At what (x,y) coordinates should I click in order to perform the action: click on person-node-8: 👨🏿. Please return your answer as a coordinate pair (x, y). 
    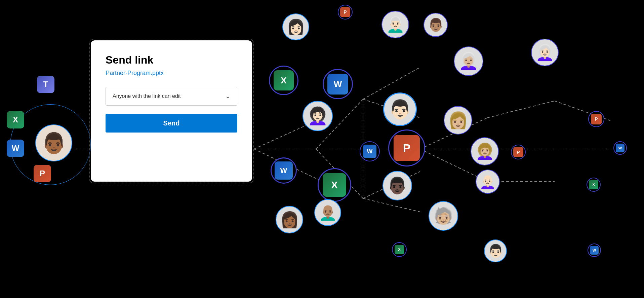
    Looking at the image, I should click on (397, 186).